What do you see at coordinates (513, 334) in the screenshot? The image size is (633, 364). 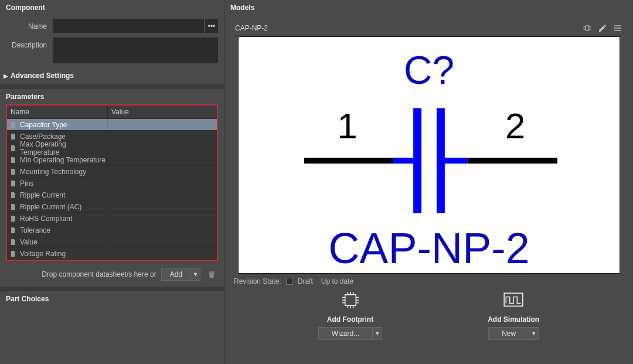 I see `simulation-new-button: New ▼` at bounding box center [513, 334].